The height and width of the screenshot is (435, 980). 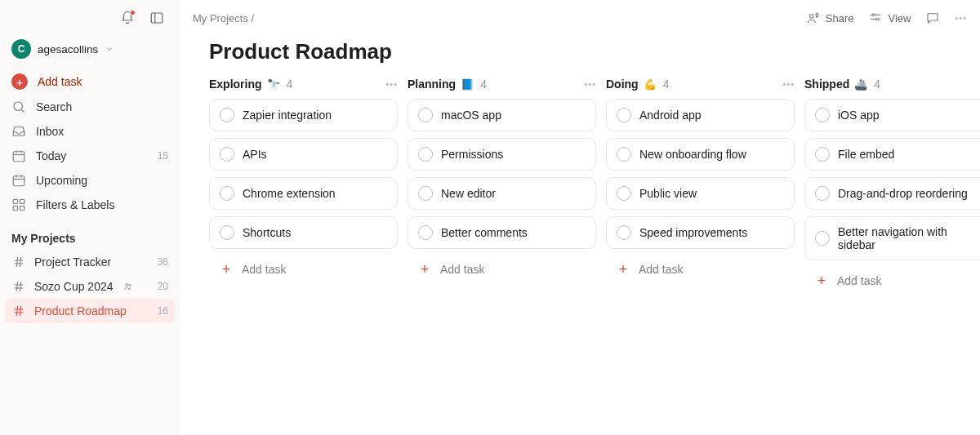 I want to click on column-emoji: 🚢, so click(x=861, y=85).